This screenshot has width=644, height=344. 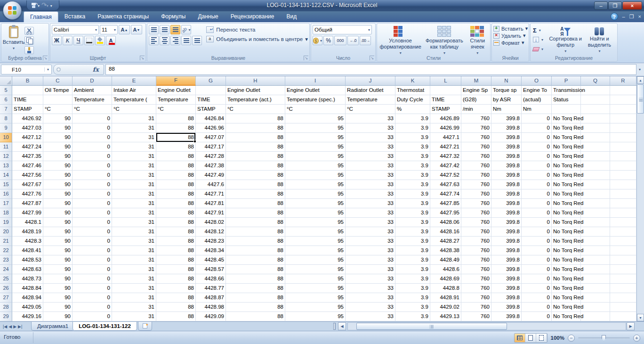 What do you see at coordinates (79, 70) in the screenshot?
I see `insert-function-button: fx` at bounding box center [79, 70].